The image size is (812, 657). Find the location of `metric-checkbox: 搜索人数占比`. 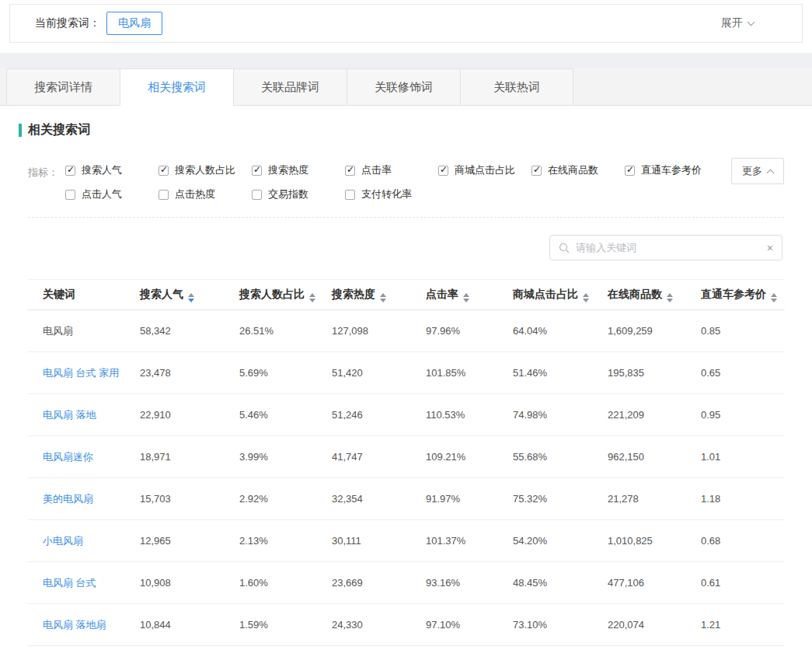

metric-checkbox: 搜索人数占比 is located at coordinates (205, 170).